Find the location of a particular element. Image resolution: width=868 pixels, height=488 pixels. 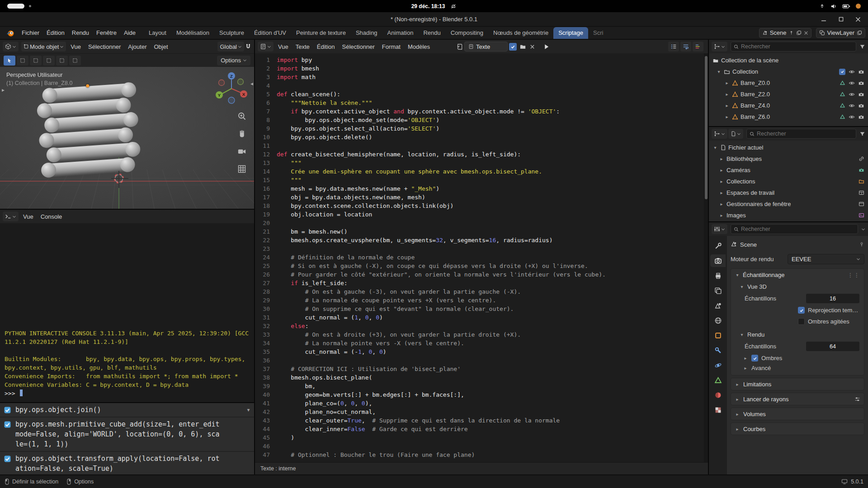

row-scene-collection: Collection de la scène is located at coordinates (788, 61).